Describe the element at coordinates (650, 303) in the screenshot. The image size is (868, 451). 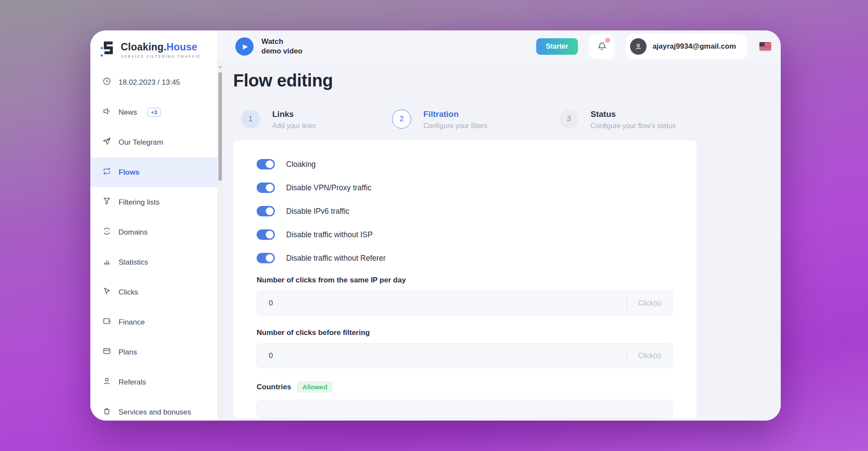
I see `clicks-per-ip-unit: Click(s)` at that location.